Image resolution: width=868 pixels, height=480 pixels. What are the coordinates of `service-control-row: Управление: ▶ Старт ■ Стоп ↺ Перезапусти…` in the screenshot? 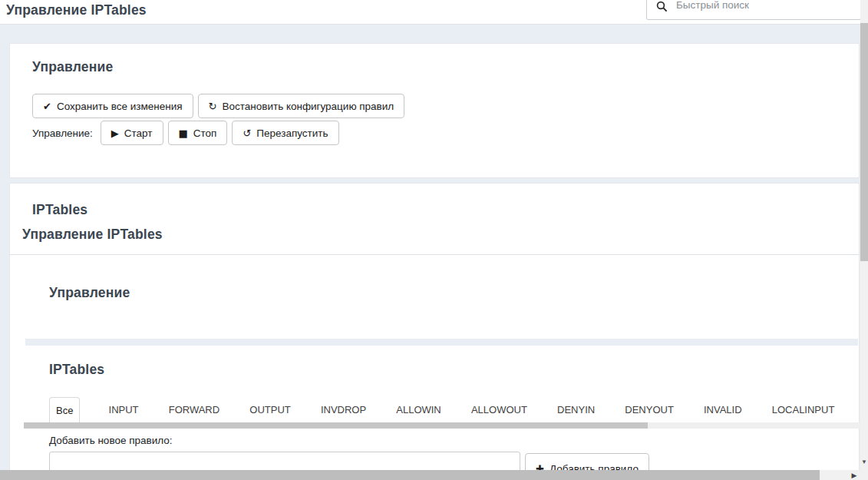 It's located at (186, 133).